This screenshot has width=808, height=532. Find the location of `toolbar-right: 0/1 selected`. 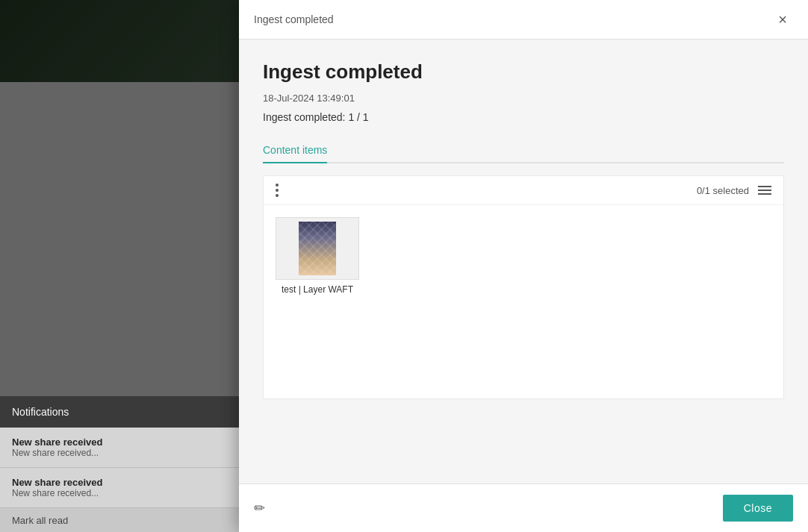

toolbar-right: 0/1 selected is located at coordinates (734, 191).